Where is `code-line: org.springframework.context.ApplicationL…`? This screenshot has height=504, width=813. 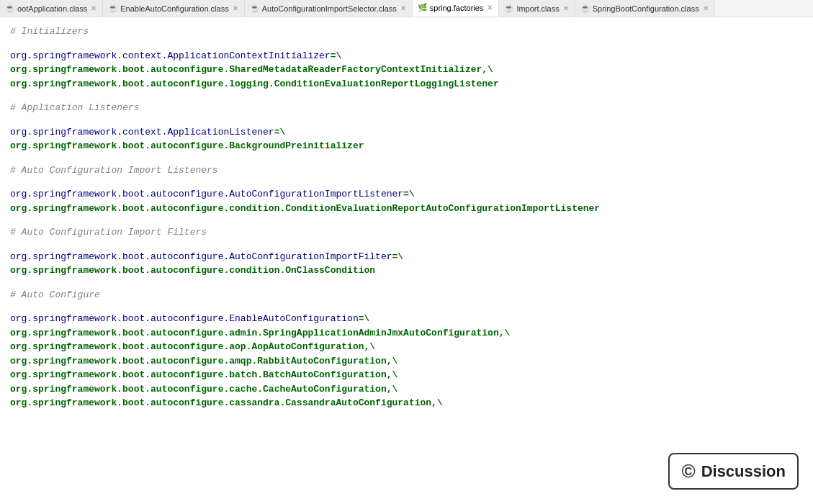 code-line: org.springframework.context.ApplicationL… is located at coordinates (406, 132).